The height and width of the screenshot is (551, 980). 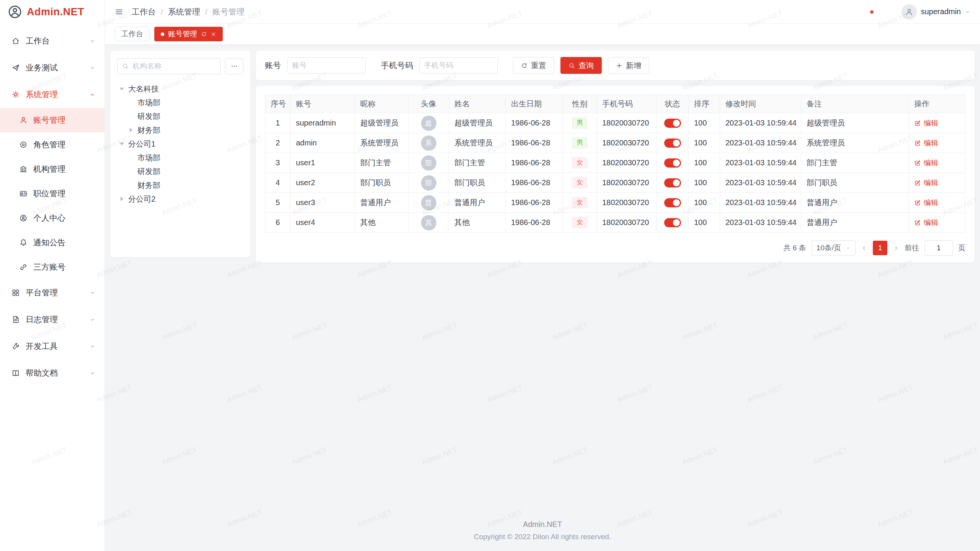 What do you see at coordinates (52, 95) in the screenshot?
I see `sidebar-item: 系统管理` at bounding box center [52, 95].